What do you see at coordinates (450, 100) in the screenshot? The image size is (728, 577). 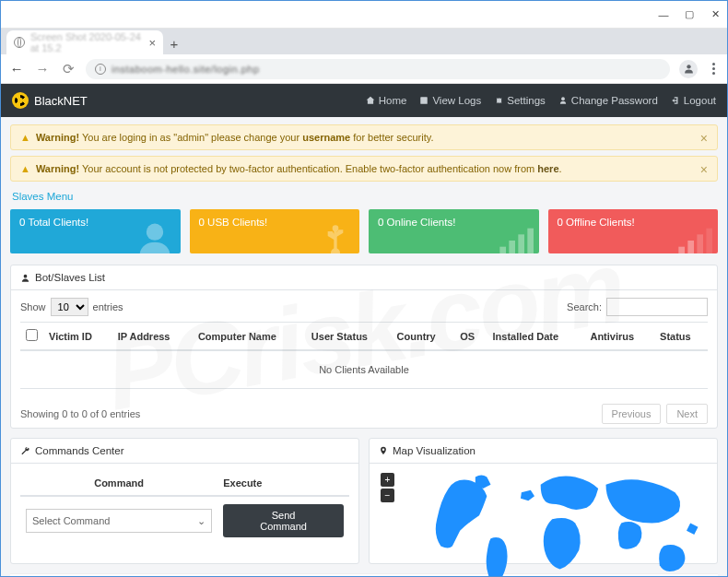 I see `nav-view-logs: View Logs` at bounding box center [450, 100].